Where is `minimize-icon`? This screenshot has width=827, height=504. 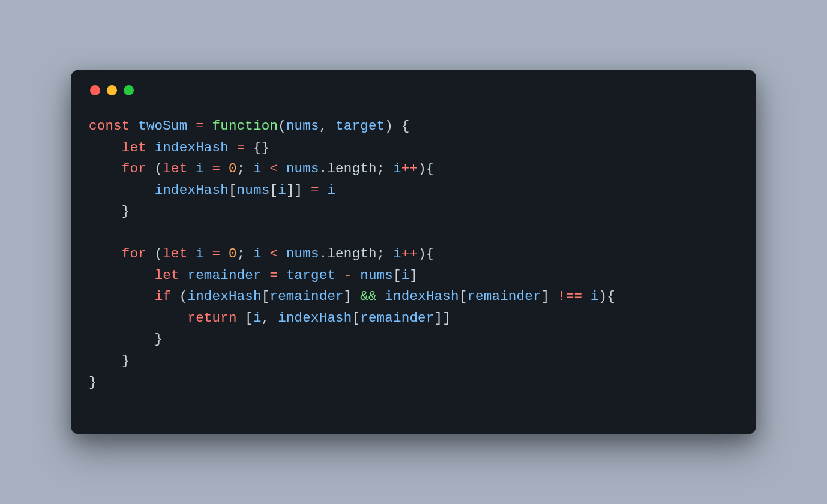
minimize-icon is located at coordinates (112, 90).